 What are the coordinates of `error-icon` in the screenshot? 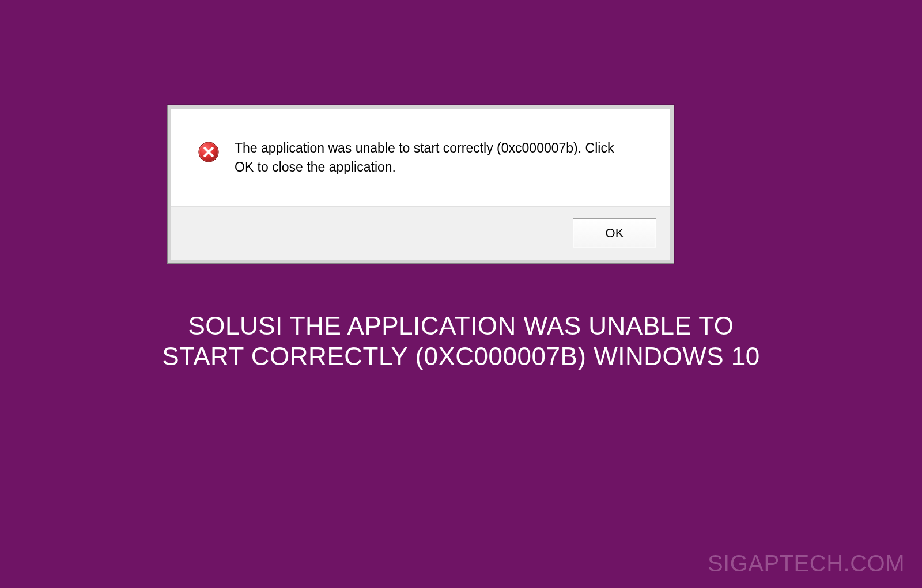 It's located at (209, 152).